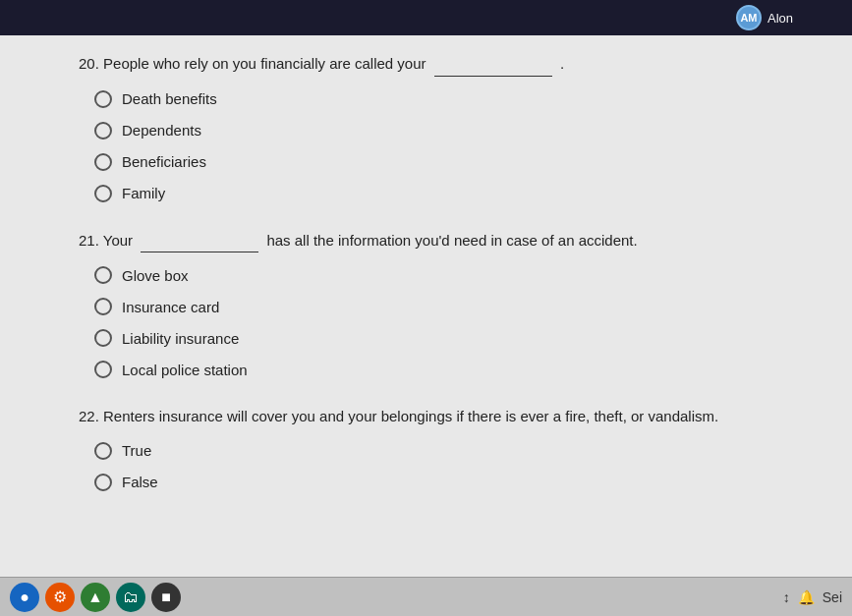  What do you see at coordinates (90, 417) in the screenshot?
I see `question-22-number: 22.` at bounding box center [90, 417].